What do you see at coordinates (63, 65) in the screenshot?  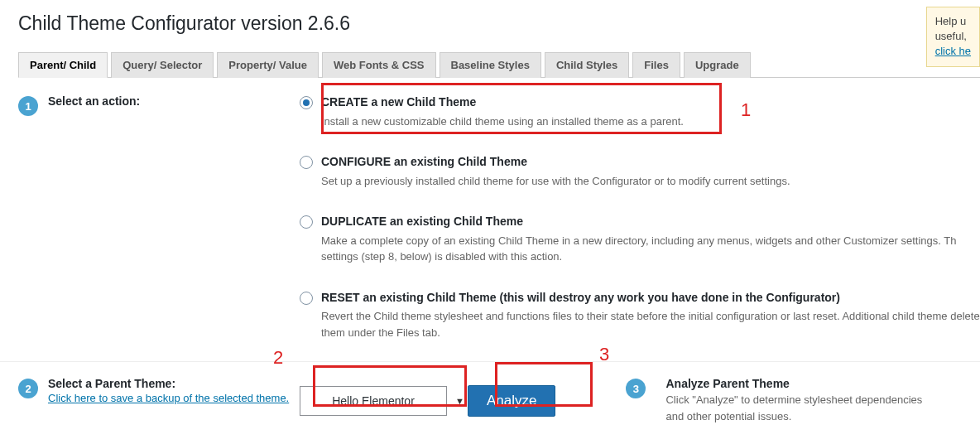 I see `tab-parent-child: Parent/ Child` at bounding box center [63, 65].